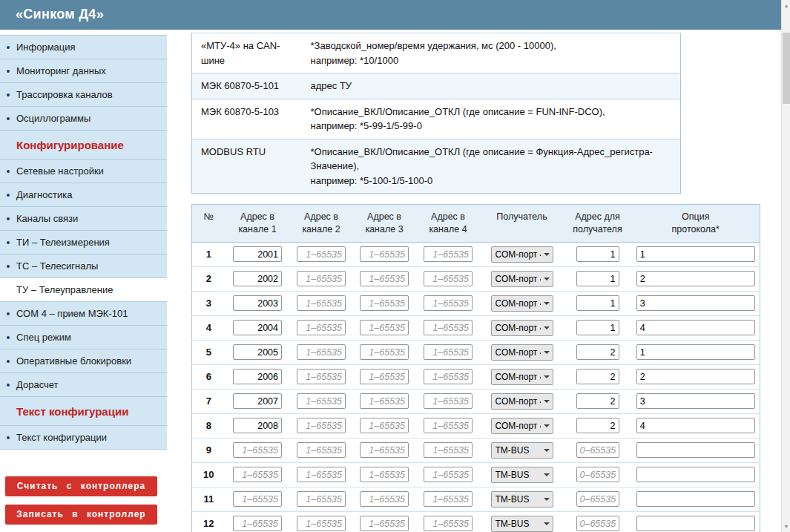 The height and width of the screenshot is (532, 790). Describe the element at coordinates (786, 266) in the screenshot. I see `vertical-scrollbar: ▲ ▼` at that location.